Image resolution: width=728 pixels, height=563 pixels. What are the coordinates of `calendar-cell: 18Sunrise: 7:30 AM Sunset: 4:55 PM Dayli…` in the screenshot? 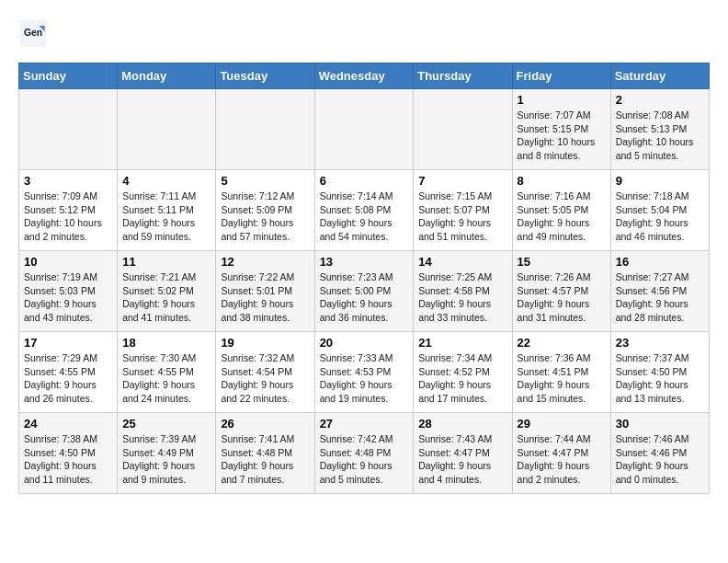 It's located at (167, 373).